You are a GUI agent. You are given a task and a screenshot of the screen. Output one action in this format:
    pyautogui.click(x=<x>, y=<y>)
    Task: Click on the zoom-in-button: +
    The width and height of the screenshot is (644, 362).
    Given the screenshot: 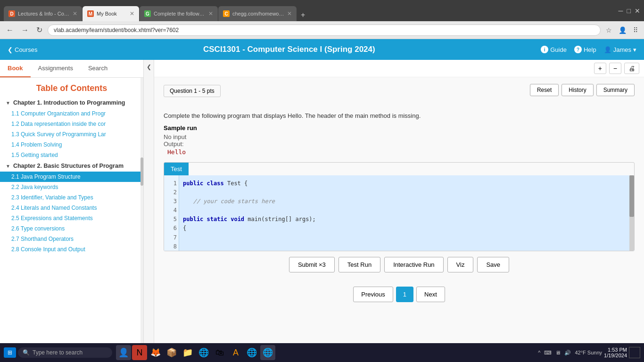 What is the action you would take?
    pyautogui.click(x=600, y=68)
    